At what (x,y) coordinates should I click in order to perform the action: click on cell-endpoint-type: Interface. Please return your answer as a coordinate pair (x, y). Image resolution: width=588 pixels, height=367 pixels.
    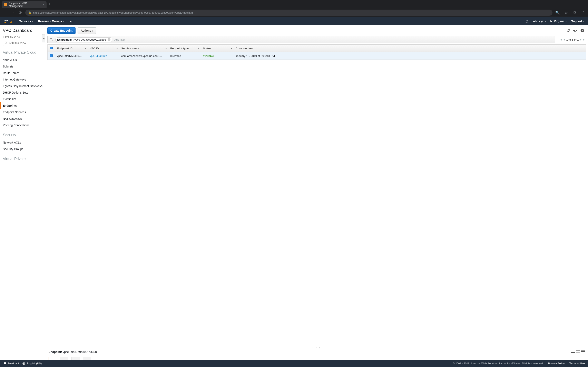
    Looking at the image, I should click on (184, 56).